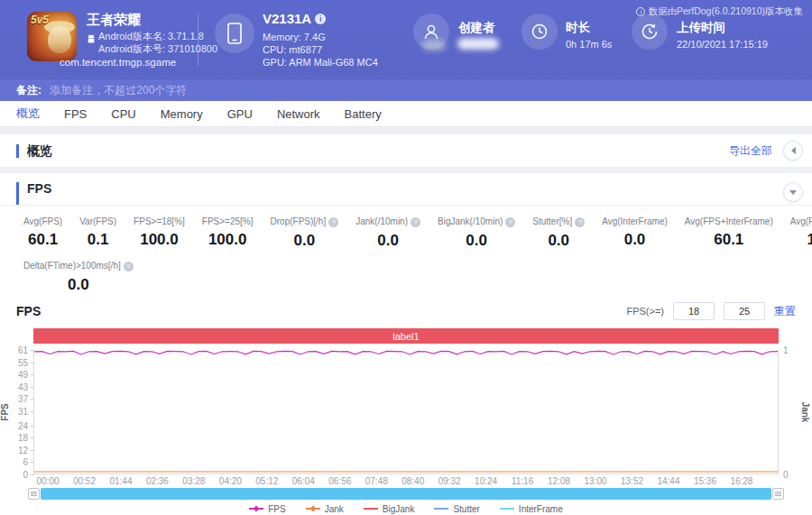  I want to click on overview-title: 概览, so click(34, 152).